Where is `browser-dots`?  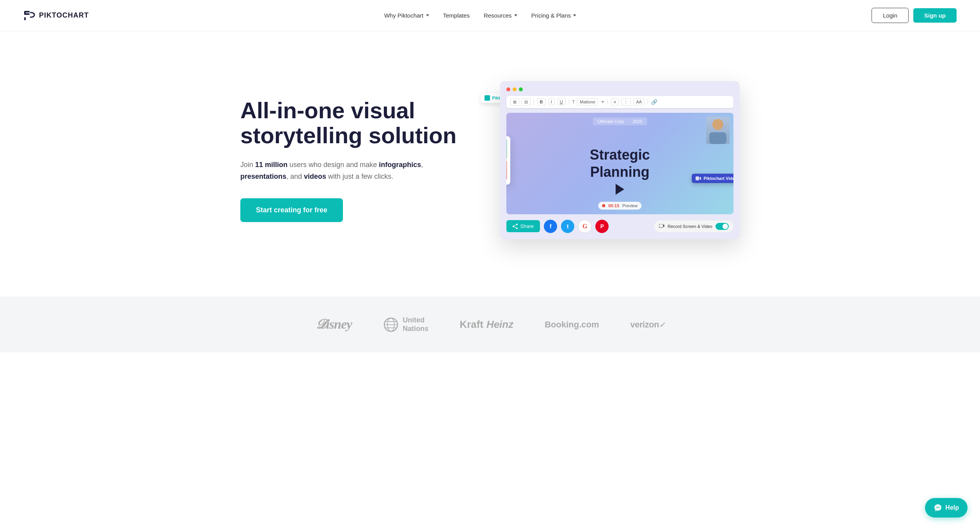
browser-dots is located at coordinates (620, 89).